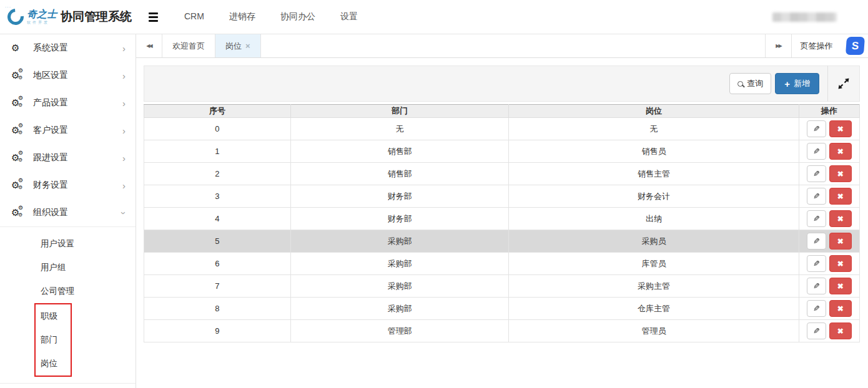 This screenshot has height=388, width=868. Describe the element at coordinates (124, 158) in the screenshot. I see `chevron-right-icon: ›` at that location.